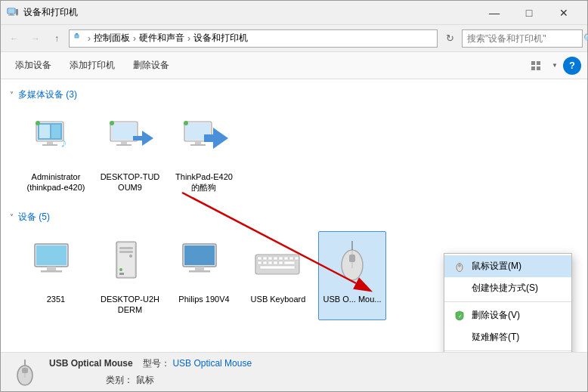 This screenshot has width=588, height=392. Describe the element at coordinates (36, 39) in the screenshot. I see `forward-button: →` at that location.